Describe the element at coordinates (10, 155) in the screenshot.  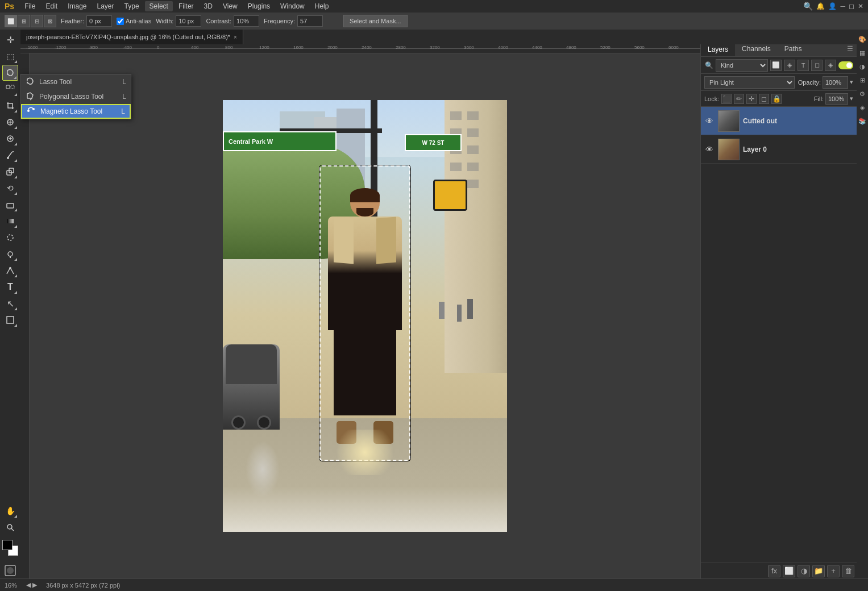
I see `brush-tool` at that location.